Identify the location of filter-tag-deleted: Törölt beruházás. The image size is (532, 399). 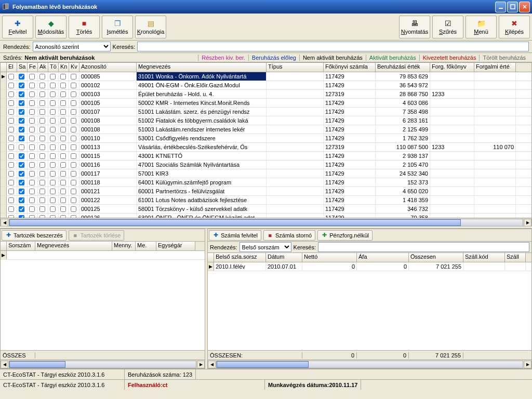
(504, 58).